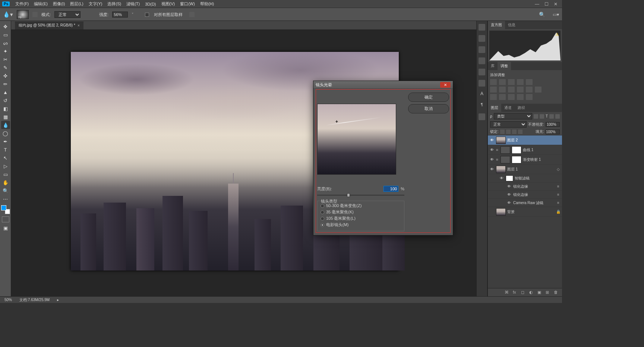 This screenshot has width=644, height=347. What do you see at coordinates (35, 15) in the screenshot?
I see `brush-panel-icon` at bounding box center [35, 15].